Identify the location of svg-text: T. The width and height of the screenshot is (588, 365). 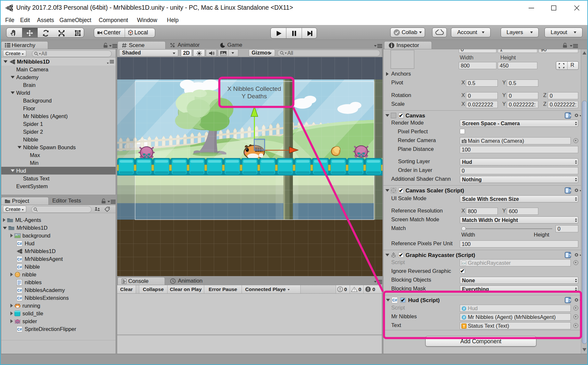
(464, 326).